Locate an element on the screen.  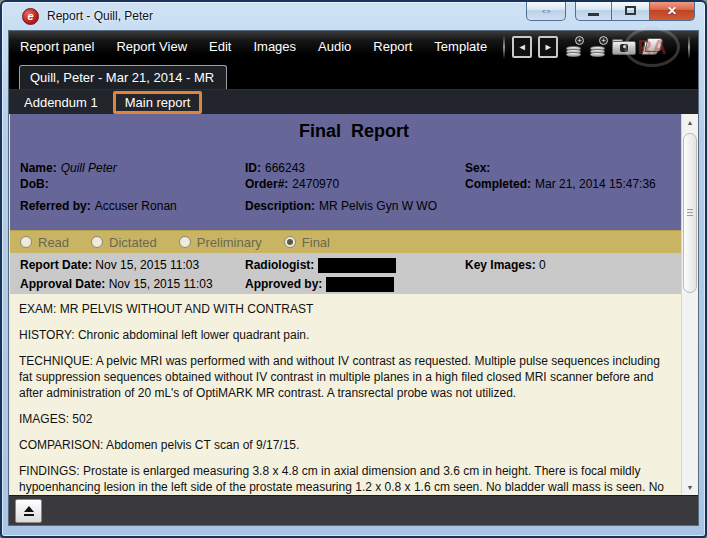
tab-addendum-1: Addendum 1 is located at coordinates (61, 102).